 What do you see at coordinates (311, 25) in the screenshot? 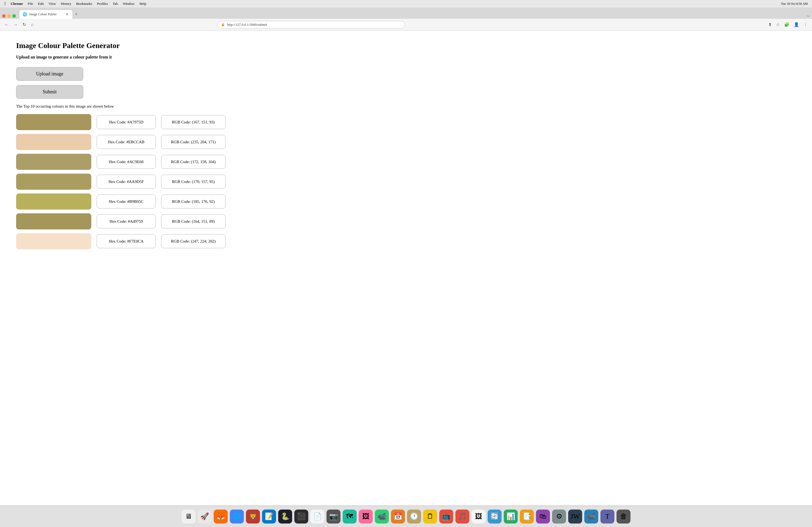
I see `url-bar: 🔒 http://127.0.0.1:5000/submit` at bounding box center [311, 25].